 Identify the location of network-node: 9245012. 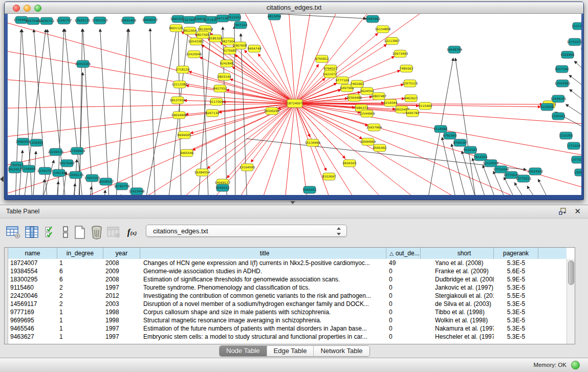
(223, 188).